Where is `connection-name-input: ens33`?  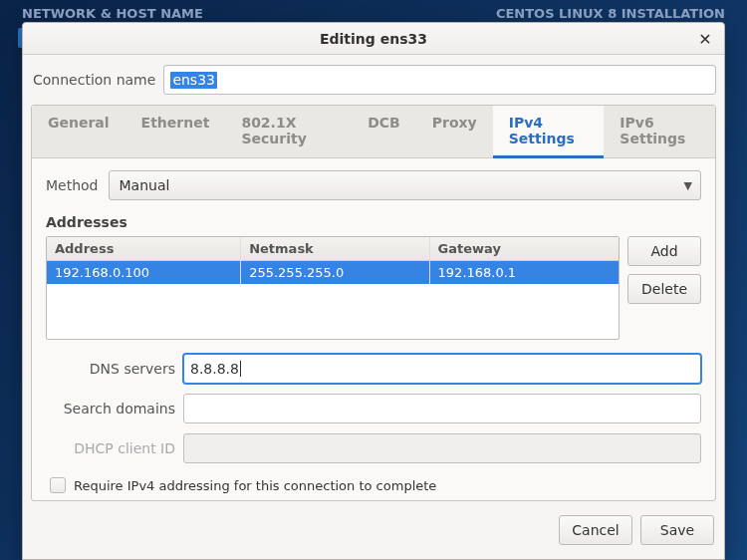
connection-name-input: ens33 is located at coordinates (440, 80).